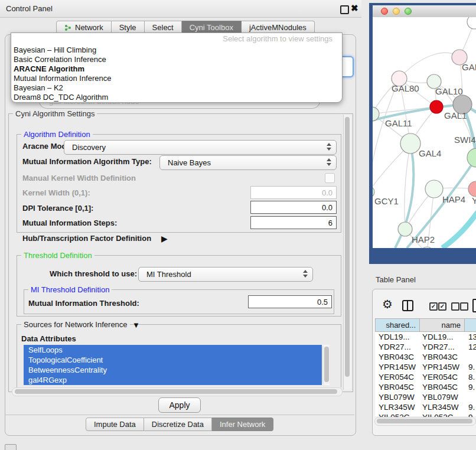  I want to click on document-icon, so click(474, 306).